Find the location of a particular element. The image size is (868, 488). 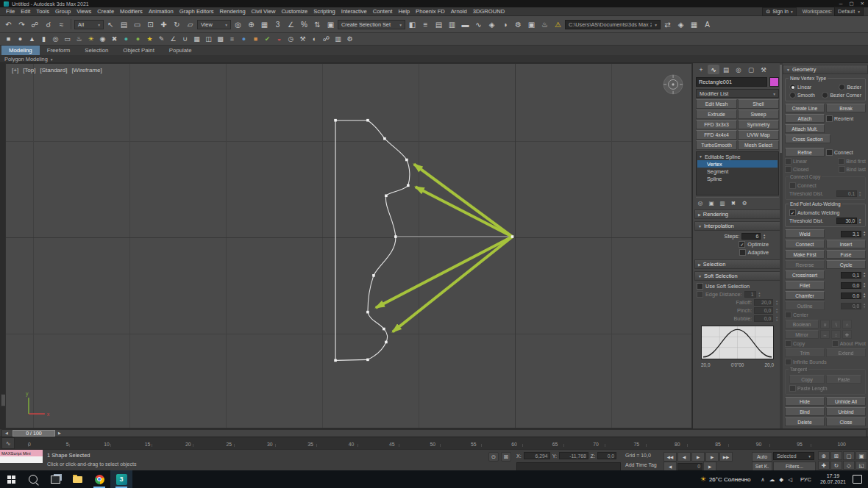

layers-icon: ▥ is located at coordinates (338, 40).